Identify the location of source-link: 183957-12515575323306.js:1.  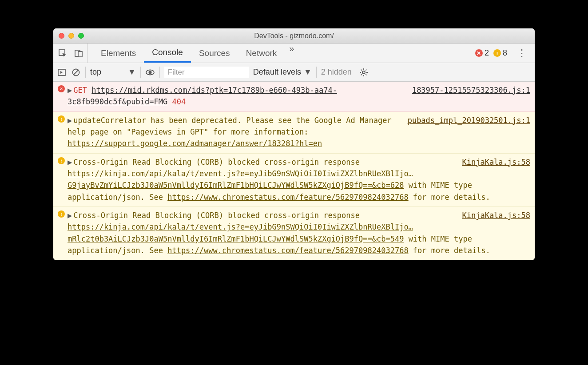
(471, 90).